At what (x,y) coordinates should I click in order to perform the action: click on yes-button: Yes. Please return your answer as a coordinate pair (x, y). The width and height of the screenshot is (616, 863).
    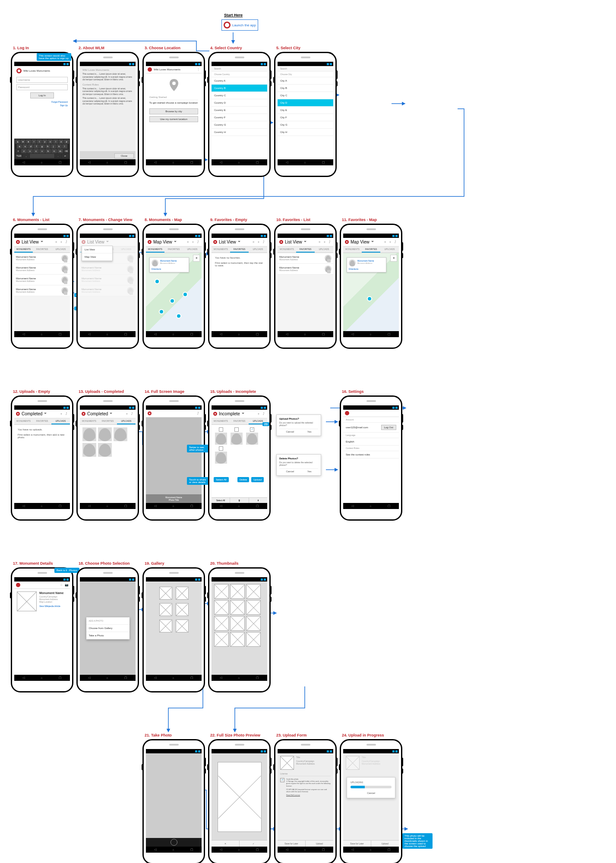
    Looking at the image, I should click on (310, 432).